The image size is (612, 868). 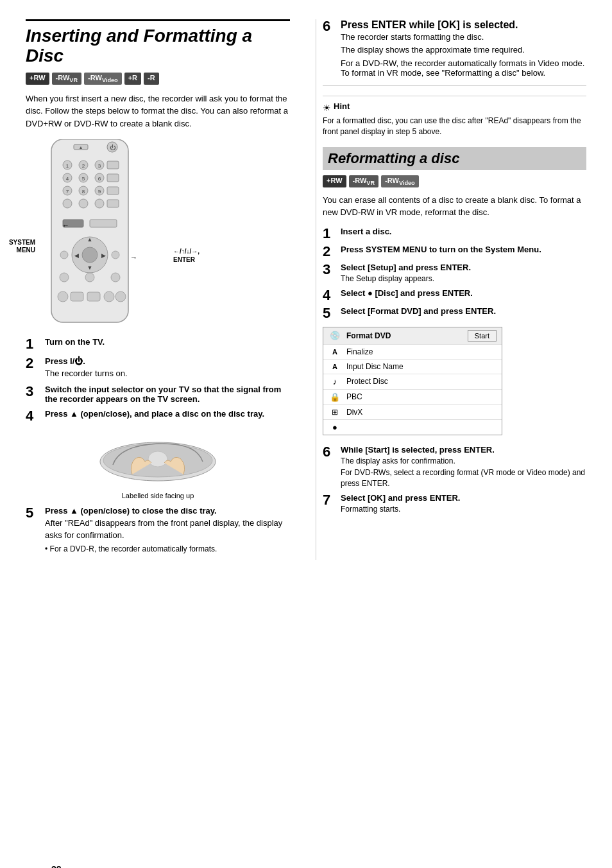 I want to click on reformat-step-4-num: 4, so click(x=329, y=295).